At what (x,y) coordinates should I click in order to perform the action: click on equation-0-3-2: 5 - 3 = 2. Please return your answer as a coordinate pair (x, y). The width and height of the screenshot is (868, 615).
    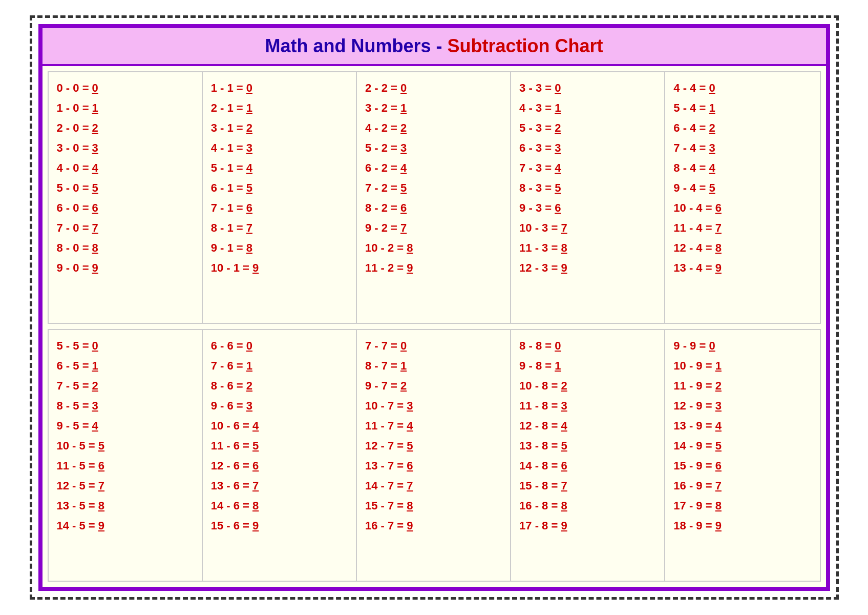
    Looking at the image, I should click on (588, 128).